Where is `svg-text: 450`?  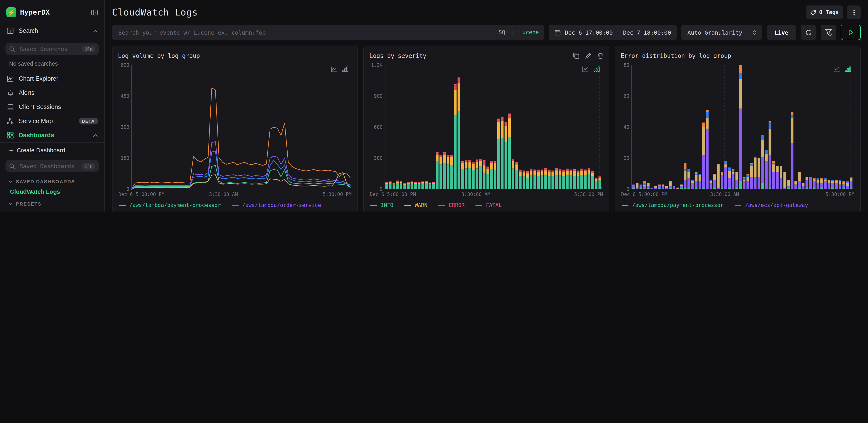 svg-text: 450 is located at coordinates (125, 96).